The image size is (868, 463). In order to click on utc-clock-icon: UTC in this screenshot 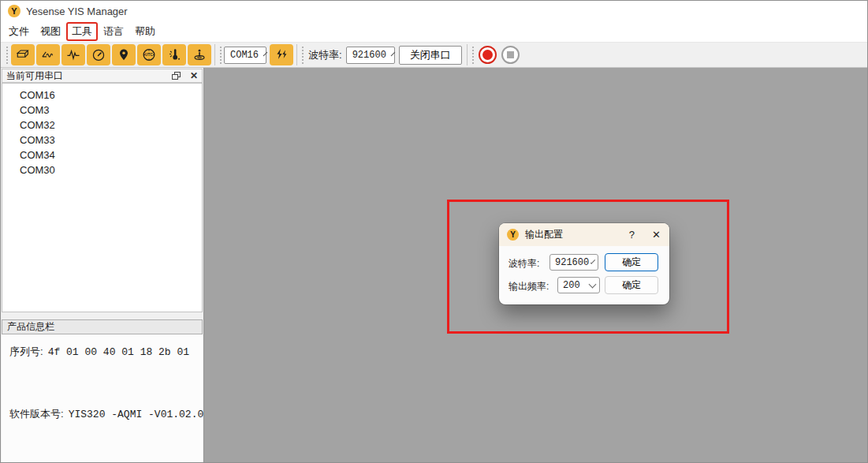, I will do `click(149, 55)`.